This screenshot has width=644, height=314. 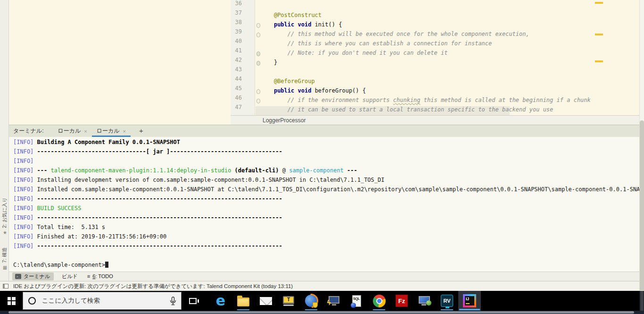 What do you see at coordinates (91, 131) in the screenshot?
I see `terminal-tabs: ローカル×ローカル×` at bounding box center [91, 131].